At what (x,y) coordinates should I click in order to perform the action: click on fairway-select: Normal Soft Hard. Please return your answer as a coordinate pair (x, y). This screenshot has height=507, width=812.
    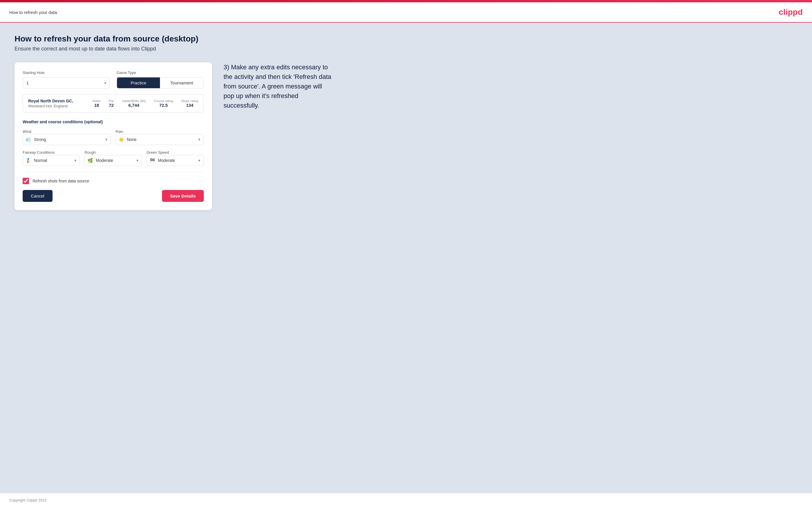
    Looking at the image, I should click on (51, 160).